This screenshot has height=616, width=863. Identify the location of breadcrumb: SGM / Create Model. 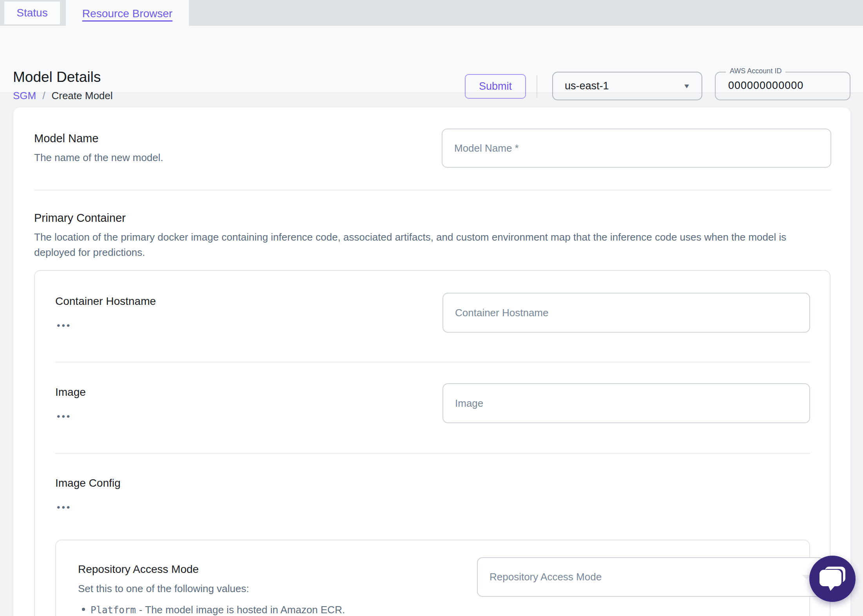
(63, 96).